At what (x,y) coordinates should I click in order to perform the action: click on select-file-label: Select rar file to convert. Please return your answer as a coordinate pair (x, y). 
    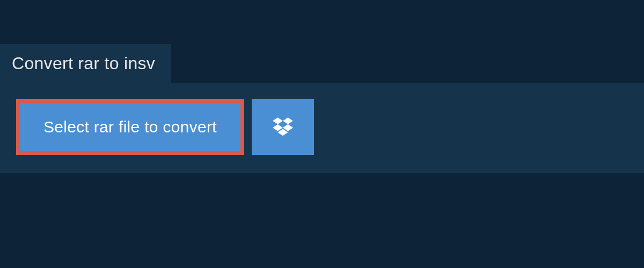
    Looking at the image, I should click on (130, 127).